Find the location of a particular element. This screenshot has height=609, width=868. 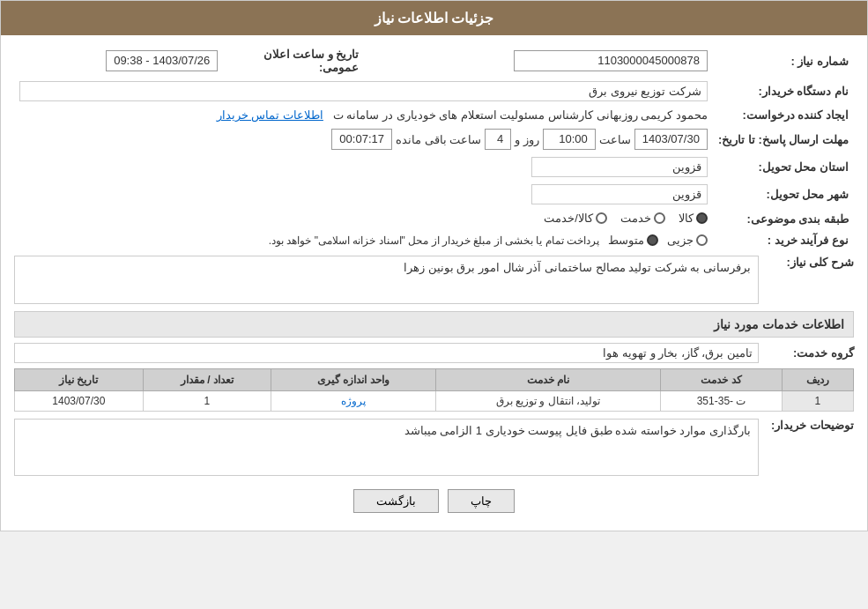

services-section-title: اطلاعات خدمات مورد نیاز is located at coordinates (434, 324).